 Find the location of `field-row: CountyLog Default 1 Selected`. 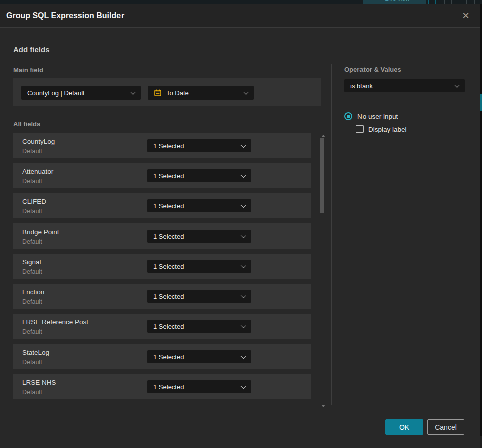

field-row: CountyLog Default 1 Selected is located at coordinates (162, 146).